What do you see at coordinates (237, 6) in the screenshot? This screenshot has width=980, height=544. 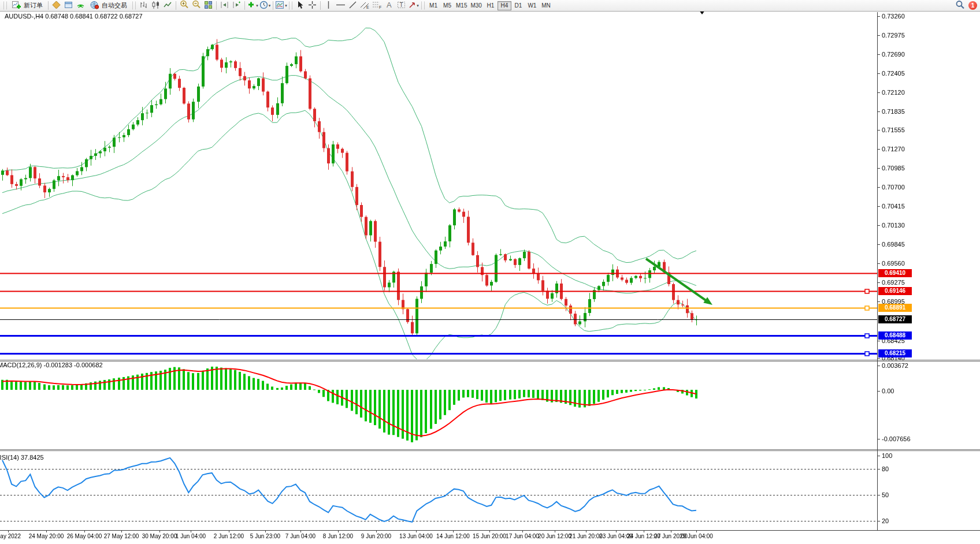 I see `auto-scroll-icon` at bounding box center [237, 6].